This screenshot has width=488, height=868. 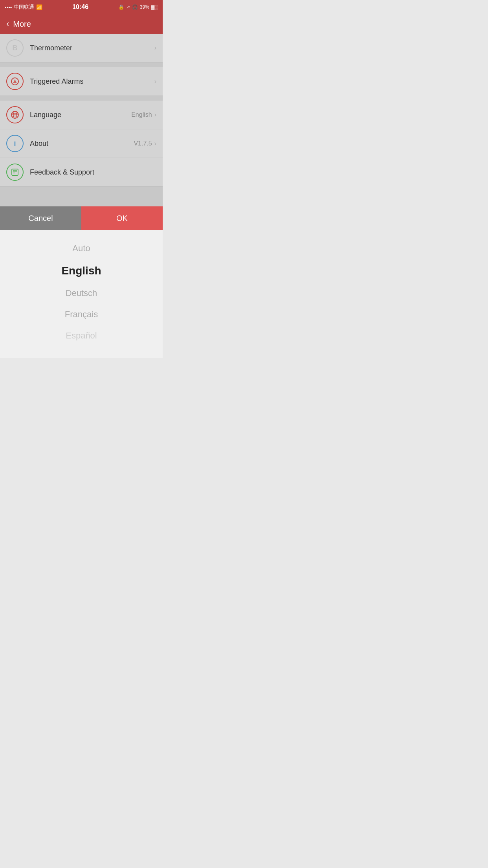 I want to click on menu-label-about: About, so click(x=82, y=144).